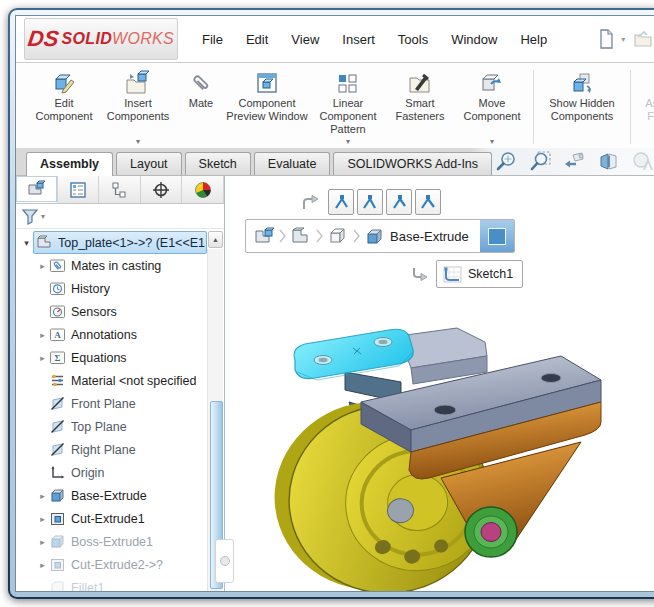 The height and width of the screenshot is (607, 654). I want to click on axle-bearing, so click(491, 532).